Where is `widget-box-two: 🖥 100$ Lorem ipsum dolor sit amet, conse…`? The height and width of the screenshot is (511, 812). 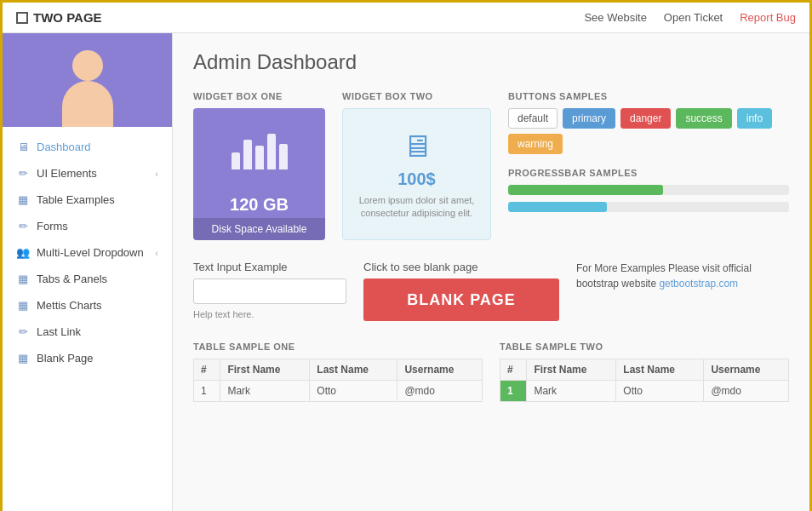
widget-box-two: 🖥 100$ Lorem ipsum dolor sit amet, conse… is located at coordinates (417, 174).